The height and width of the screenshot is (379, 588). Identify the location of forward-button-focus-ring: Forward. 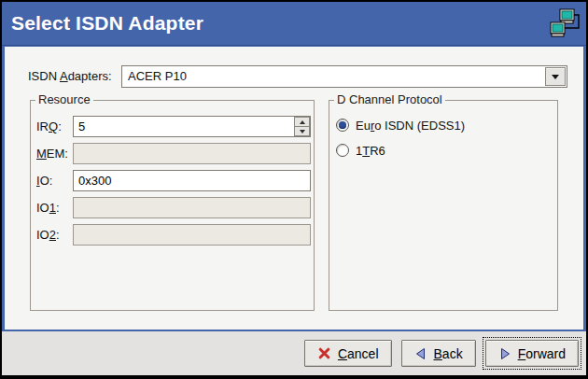
(532, 353).